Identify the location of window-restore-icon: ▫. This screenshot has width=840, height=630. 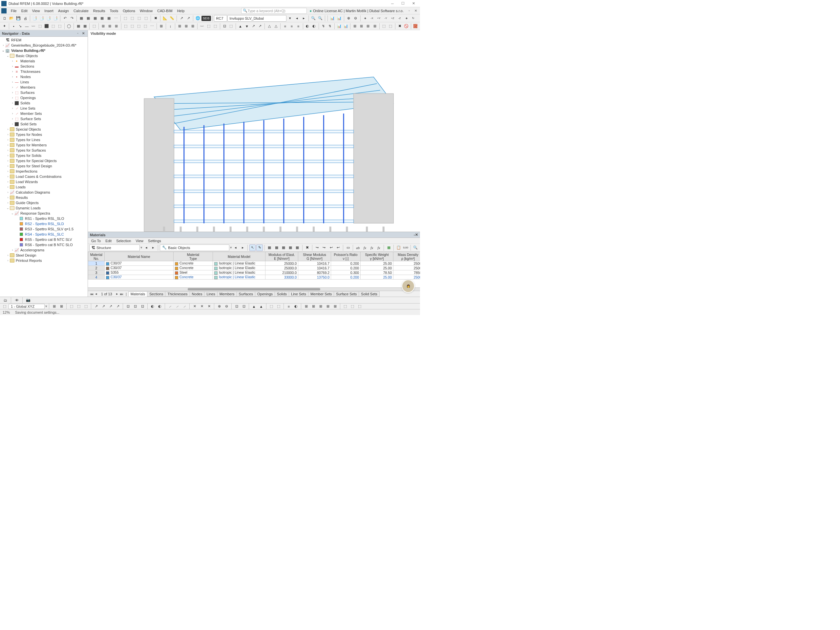
(409, 11).